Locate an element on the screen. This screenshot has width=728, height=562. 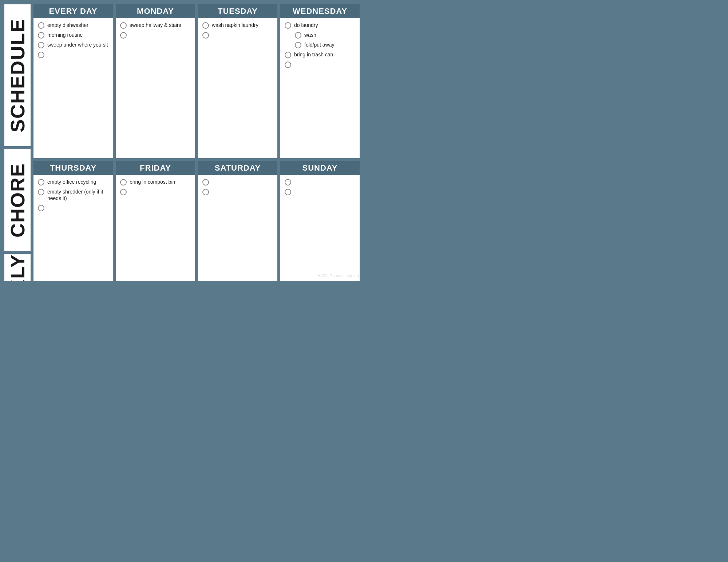
wednesday-card: WEDNESDAY do laundry wash fold/put aw is located at coordinates (320, 81).